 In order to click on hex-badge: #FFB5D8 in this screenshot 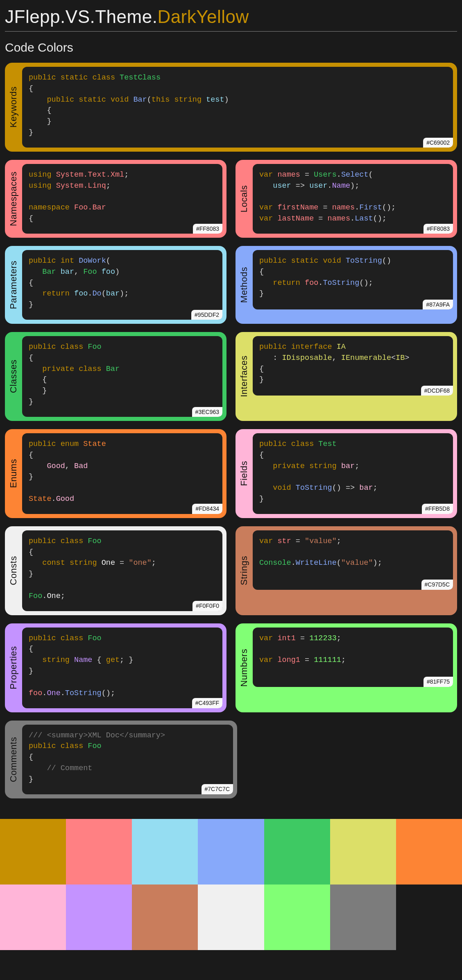, I will do `click(437, 509)`.